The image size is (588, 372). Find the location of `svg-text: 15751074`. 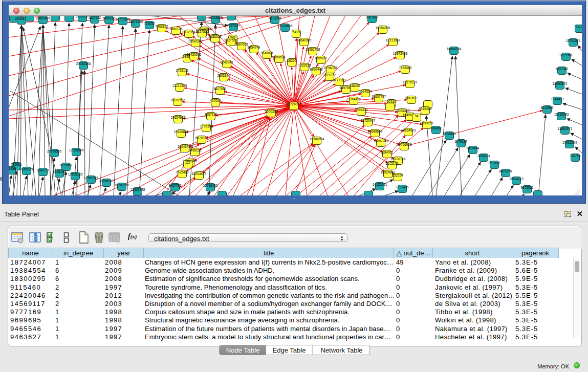

svg-text: 15751074 is located at coordinates (573, 41).